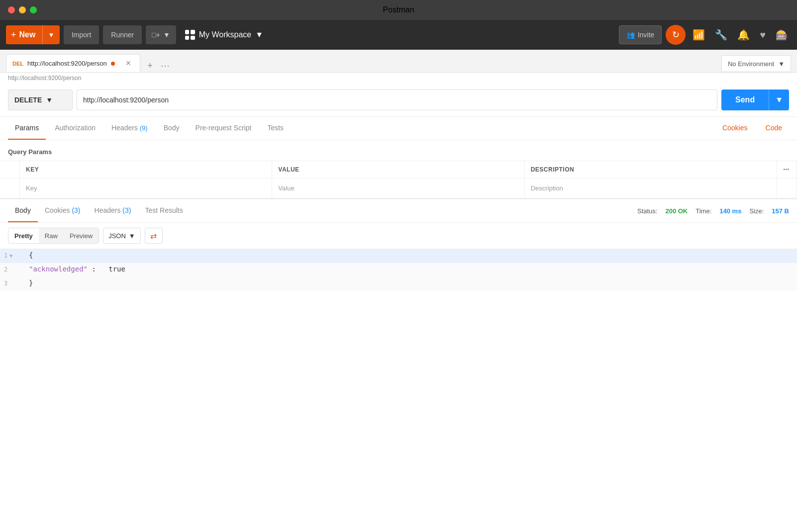 Image resolution: width=797 pixels, height=532 pixels. I want to click on titlebar: Postman, so click(398, 10).